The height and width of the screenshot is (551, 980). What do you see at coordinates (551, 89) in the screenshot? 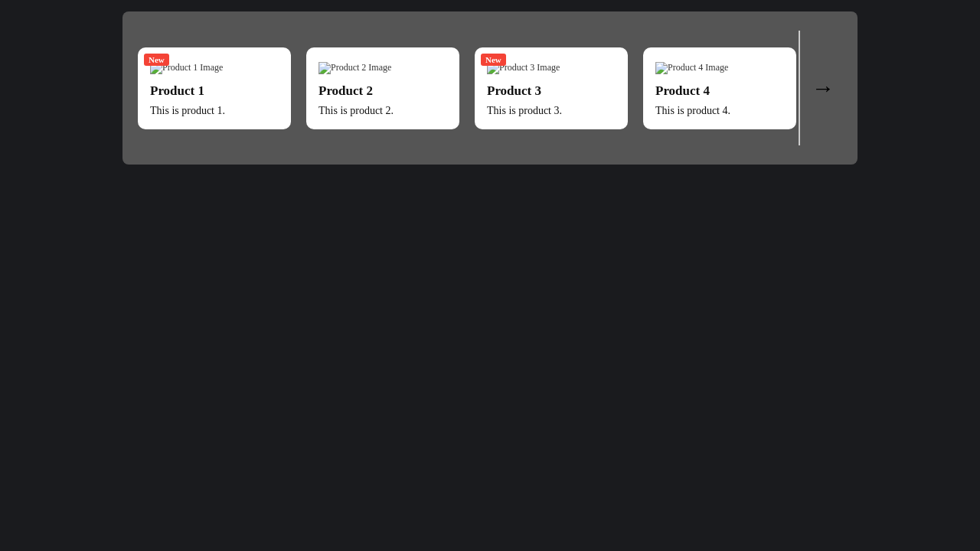
I see `product-card-3: New Product 3 This is product 3.` at bounding box center [551, 89].